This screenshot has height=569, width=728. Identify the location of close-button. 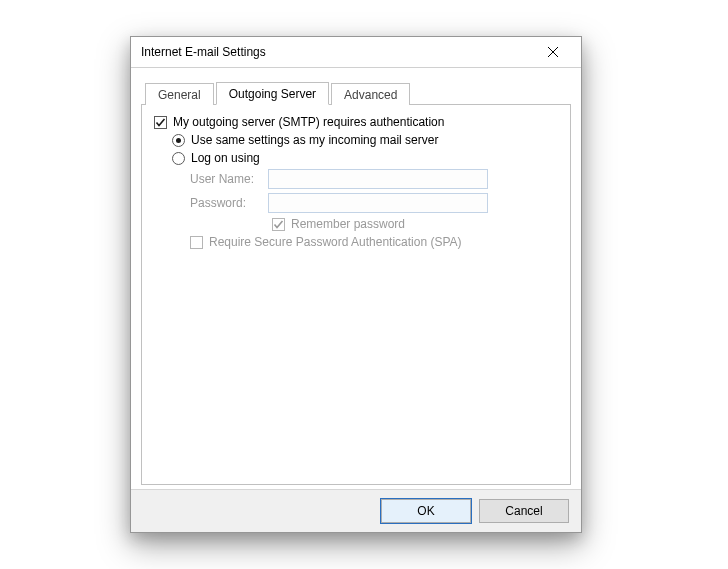
(553, 52).